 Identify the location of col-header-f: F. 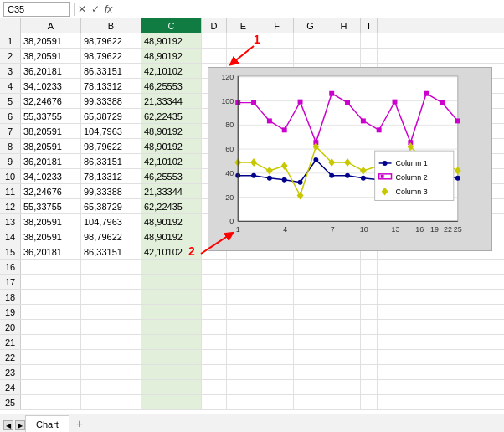
(277, 25).